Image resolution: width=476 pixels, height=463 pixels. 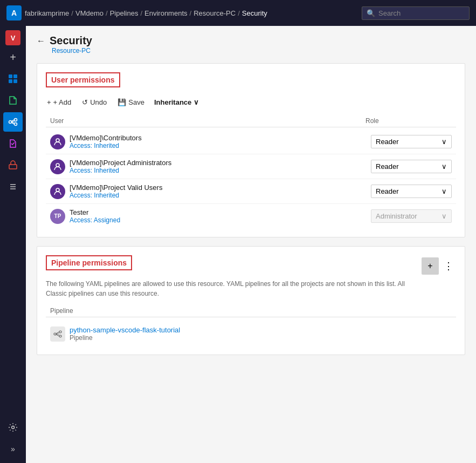 What do you see at coordinates (122, 103) in the screenshot?
I see `save-icon: 💾` at bounding box center [122, 103].